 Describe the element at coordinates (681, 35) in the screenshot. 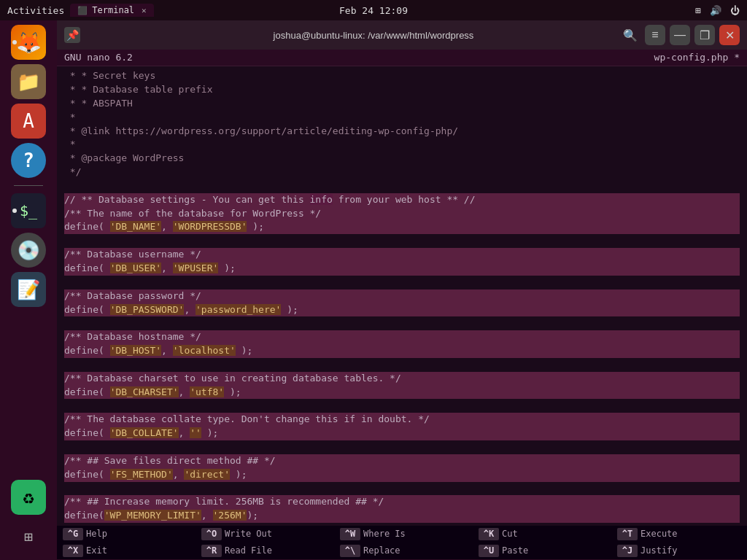

I see `window-controls: 🔍 ≡ — ❐ ✕` at that location.